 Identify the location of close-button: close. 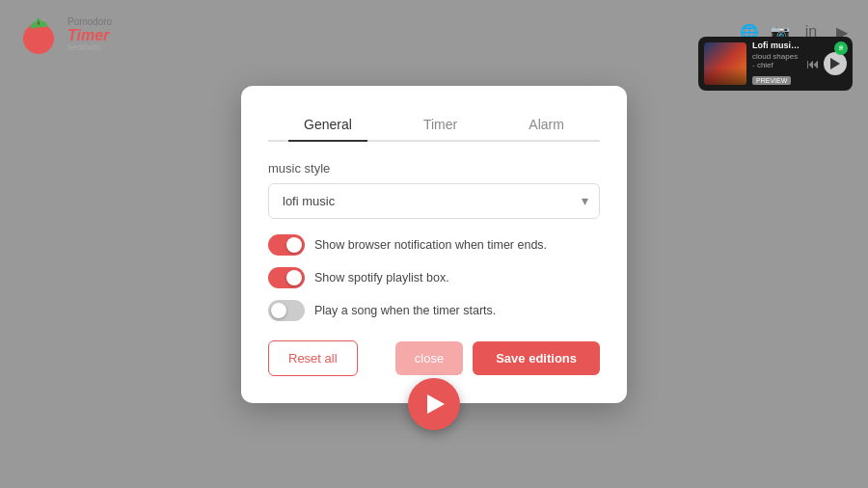
(429, 359).